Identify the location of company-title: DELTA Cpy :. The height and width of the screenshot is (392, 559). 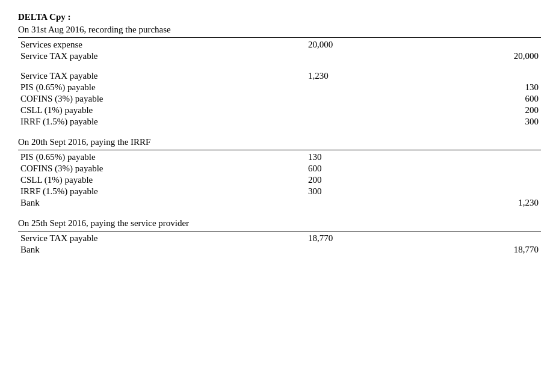
(279, 17).